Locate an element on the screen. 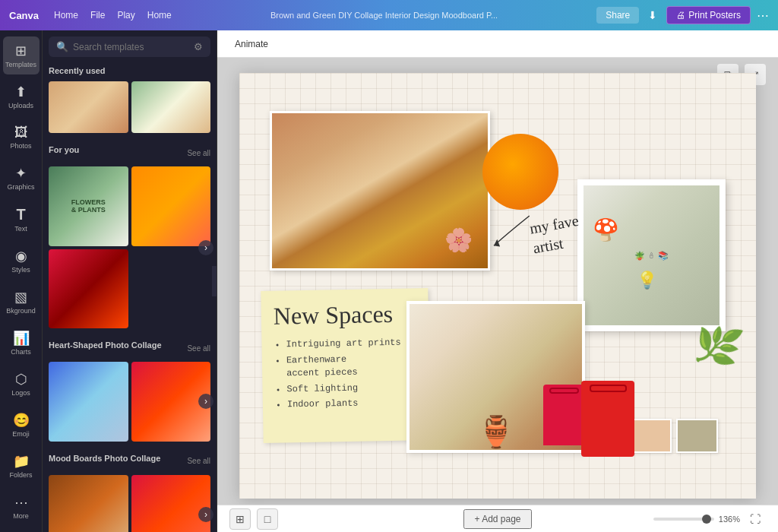 The width and height of the screenshot is (778, 532). sidebar-label-logos: Logos is located at coordinates (21, 393).